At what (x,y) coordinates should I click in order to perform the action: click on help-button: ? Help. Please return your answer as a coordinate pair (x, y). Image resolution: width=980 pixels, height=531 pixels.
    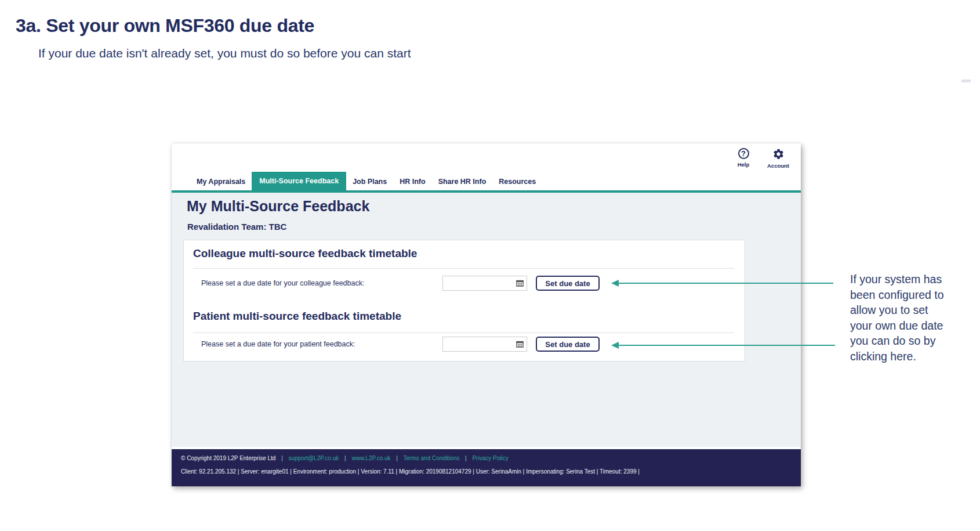
    Looking at the image, I should click on (743, 158).